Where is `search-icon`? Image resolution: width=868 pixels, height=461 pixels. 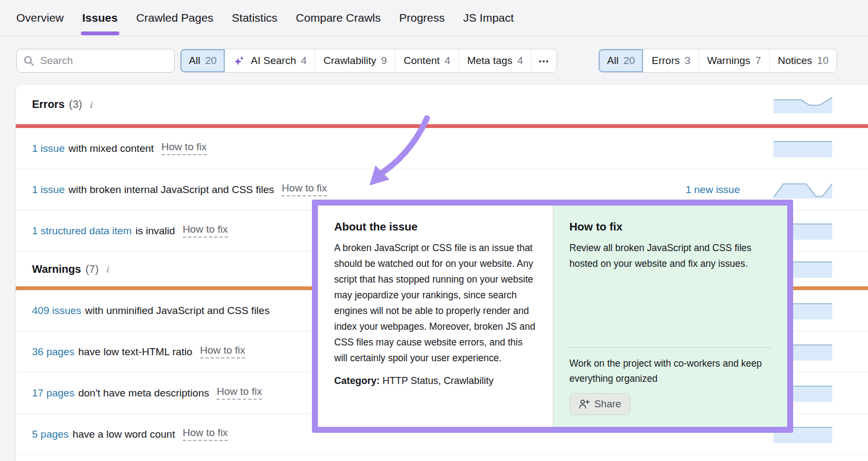 search-icon is located at coordinates (29, 61).